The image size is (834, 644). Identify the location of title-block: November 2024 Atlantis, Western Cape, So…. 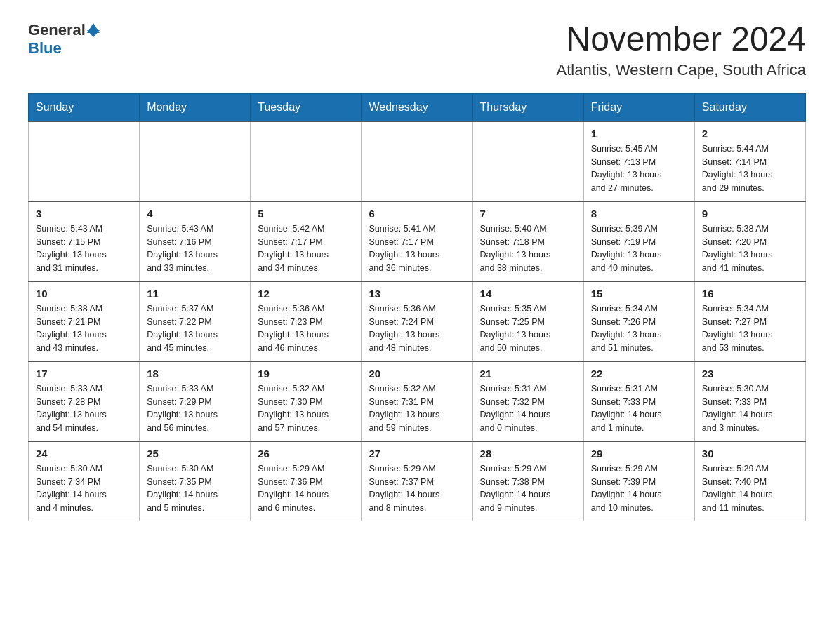
(681, 51).